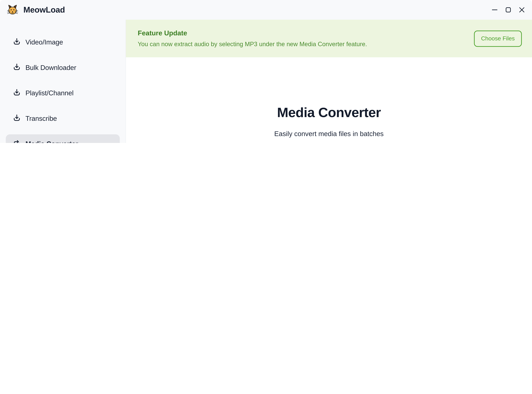  What do you see at coordinates (522, 10) in the screenshot?
I see `close-button` at bounding box center [522, 10].